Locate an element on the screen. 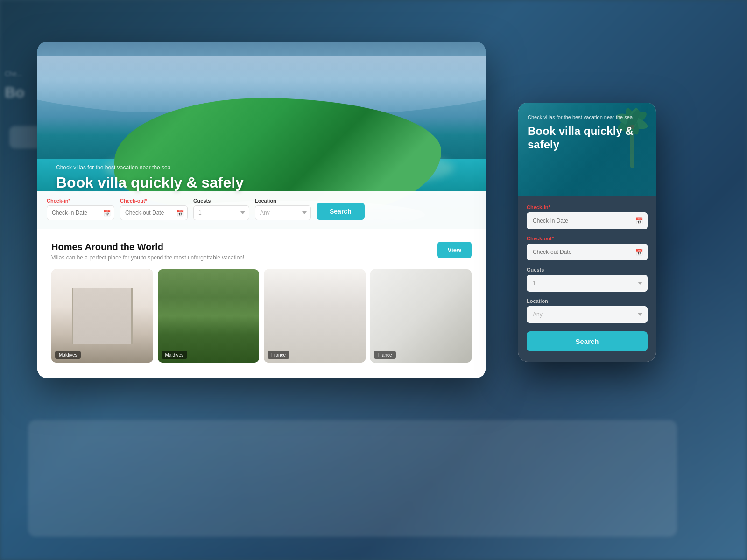  photo-label-1: Maldives is located at coordinates (68, 355).